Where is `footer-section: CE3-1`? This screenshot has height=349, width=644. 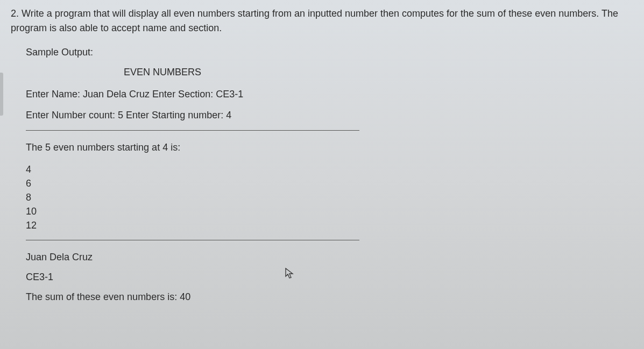 footer-section: CE3-1 is located at coordinates (329, 277).